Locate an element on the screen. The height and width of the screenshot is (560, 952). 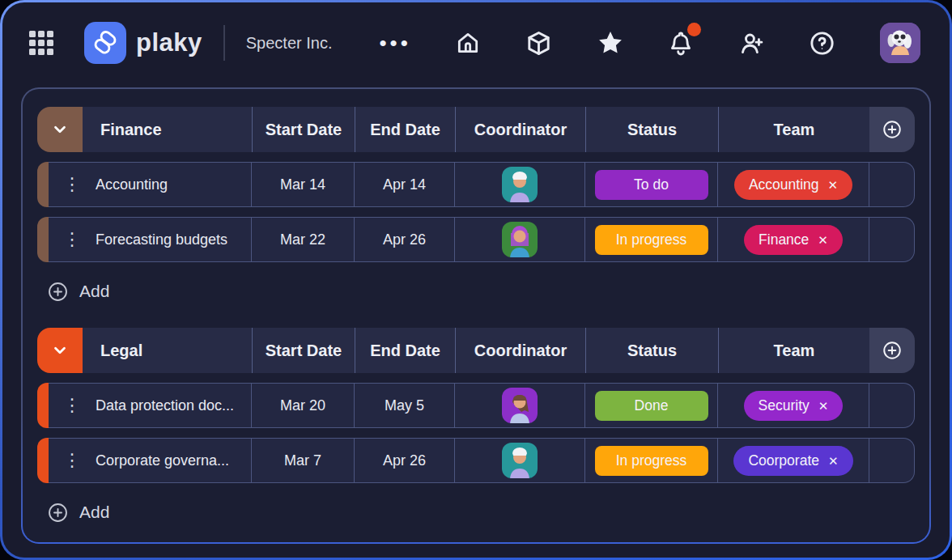
notifications-bell-icon is located at coordinates (681, 43).